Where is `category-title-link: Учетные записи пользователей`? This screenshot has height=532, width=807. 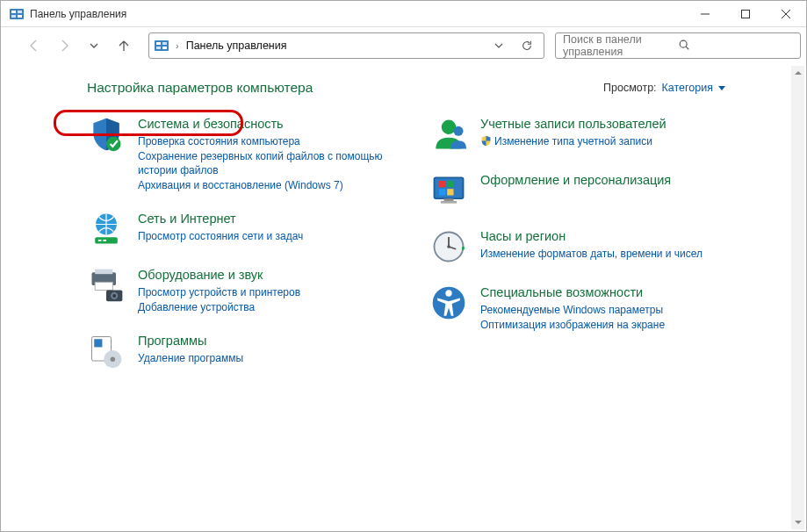 category-title-link: Учетные записи пользователей is located at coordinates (573, 125).